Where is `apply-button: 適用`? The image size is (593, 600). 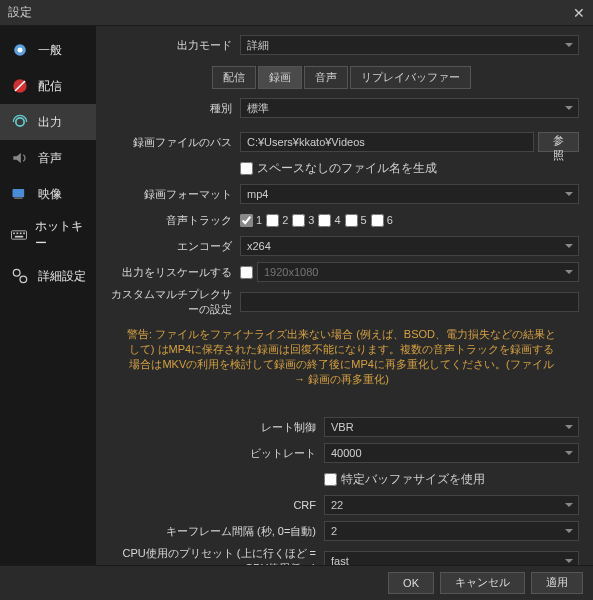
apply-button: 適用 is located at coordinates (557, 583).